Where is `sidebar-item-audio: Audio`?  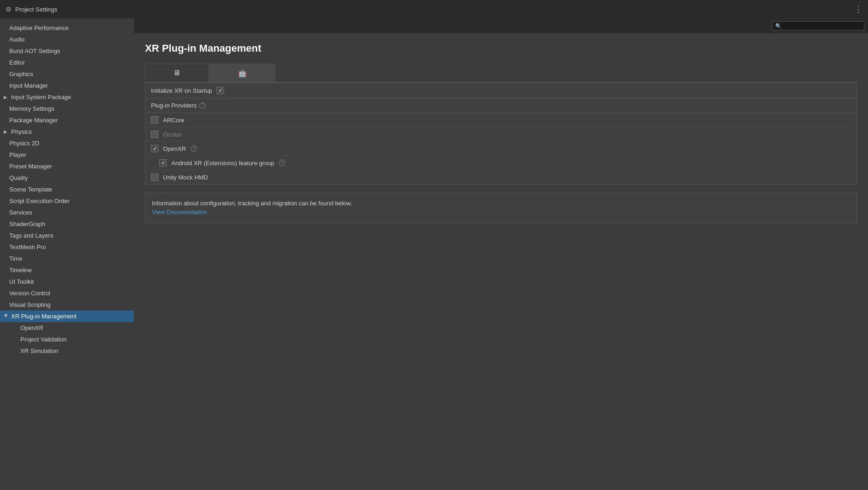
sidebar-item-audio: Audio is located at coordinates (67, 40).